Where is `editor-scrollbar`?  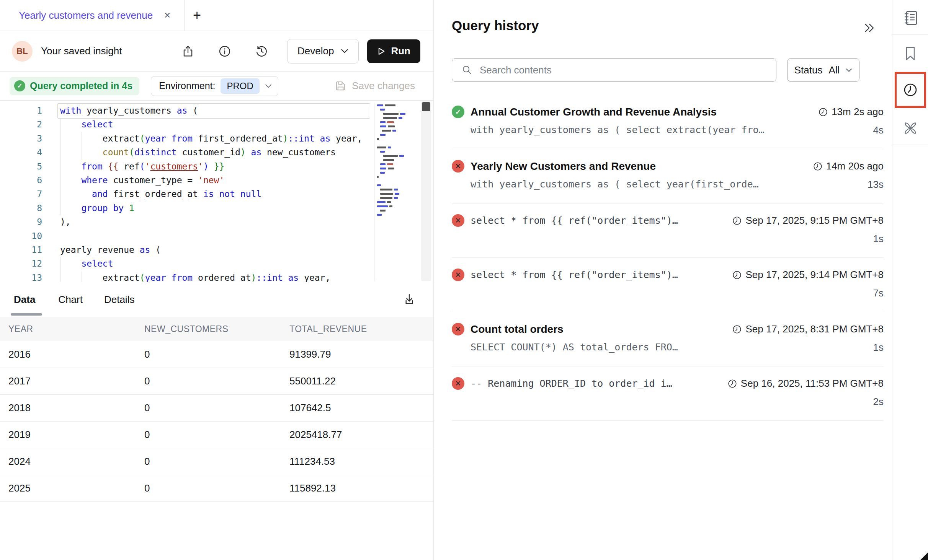 editor-scrollbar is located at coordinates (426, 191).